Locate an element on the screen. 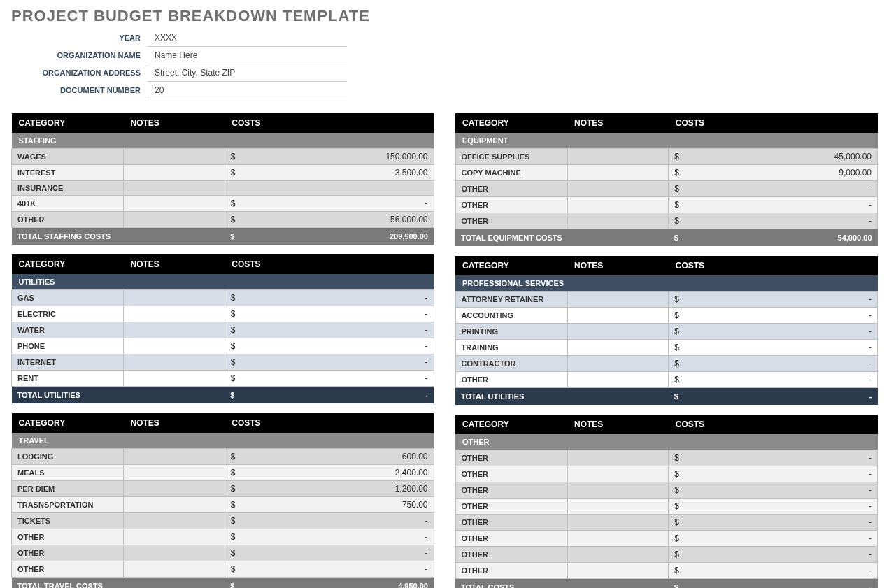  row-category: RENT is located at coordinates (68, 379).